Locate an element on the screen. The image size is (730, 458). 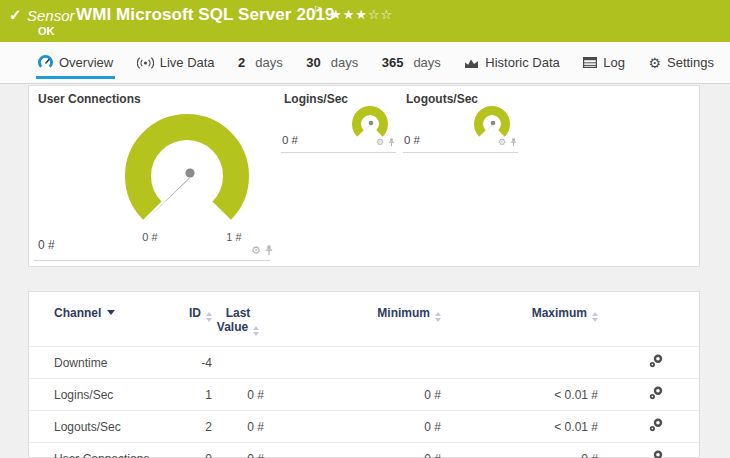
tab-365-days: 365 days is located at coordinates (412, 62).